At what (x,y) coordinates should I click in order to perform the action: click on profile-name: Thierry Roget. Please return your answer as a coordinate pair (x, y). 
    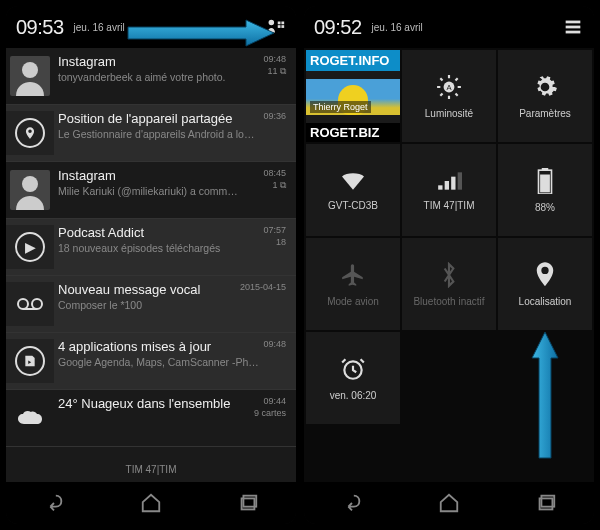
    Looking at the image, I should click on (340, 107).